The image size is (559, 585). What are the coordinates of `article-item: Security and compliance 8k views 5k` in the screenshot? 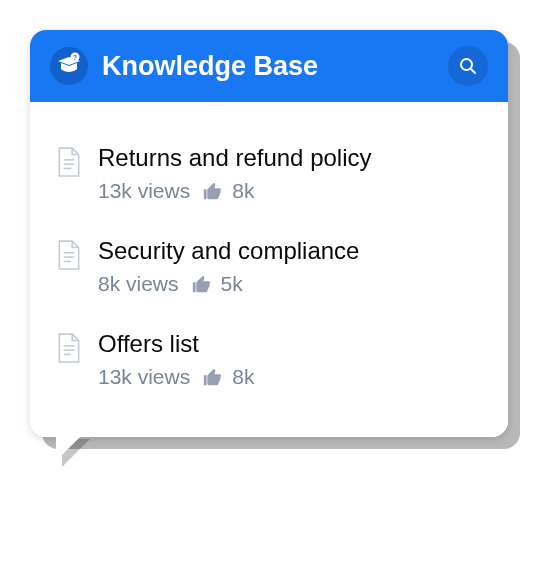 It's located at (269, 266).